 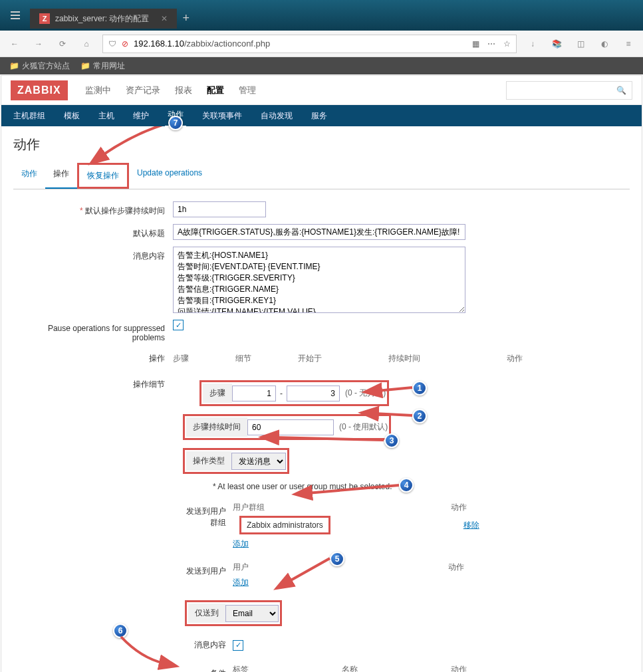 What do you see at coordinates (313, 393) in the screenshot?
I see `input-step-to` at bounding box center [313, 393].